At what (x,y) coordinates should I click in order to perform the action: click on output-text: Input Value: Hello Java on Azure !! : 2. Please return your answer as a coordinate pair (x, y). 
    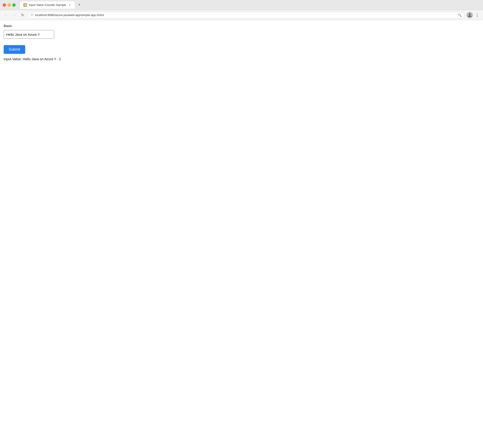
    Looking at the image, I should click on (242, 59).